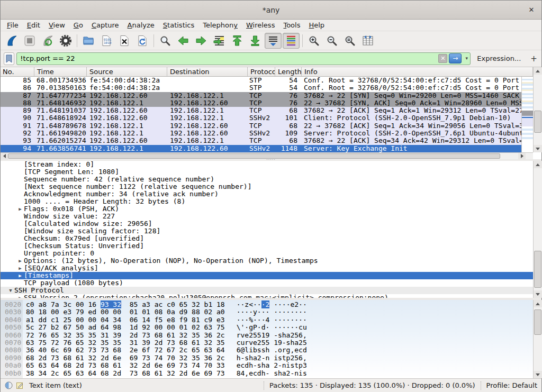 The height and width of the screenshot is (392, 542). What do you see at coordinates (267, 231) in the screenshot?
I see `detail-line: [Window size scaling factor: 128]` at bounding box center [267, 231].